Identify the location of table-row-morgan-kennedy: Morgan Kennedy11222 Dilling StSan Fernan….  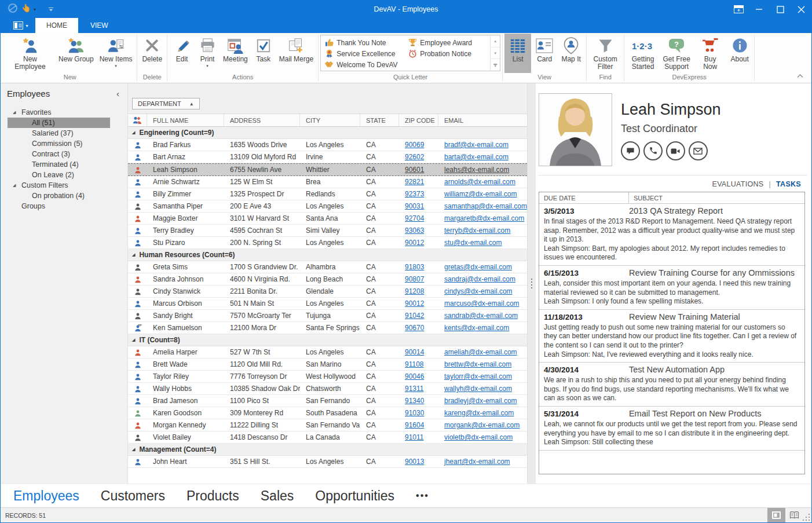
(328, 425).